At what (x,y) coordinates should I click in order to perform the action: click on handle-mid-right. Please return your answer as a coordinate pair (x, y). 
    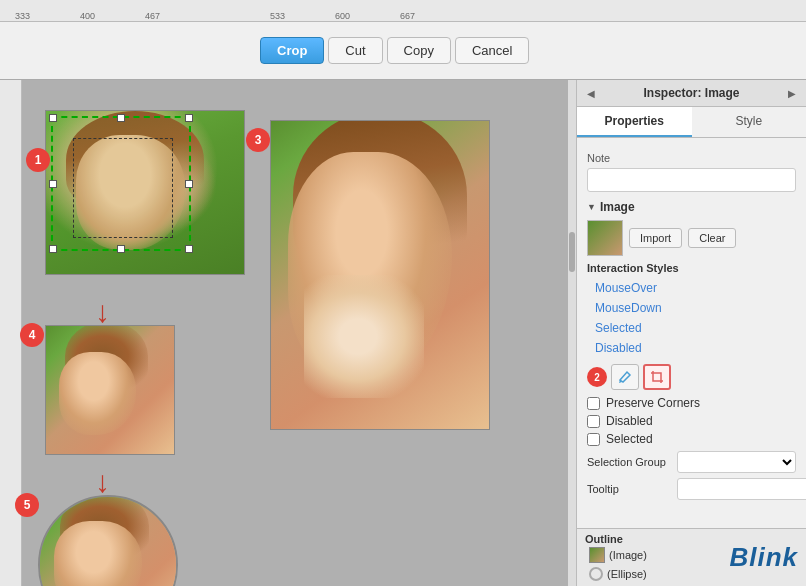
    Looking at the image, I should click on (189, 184).